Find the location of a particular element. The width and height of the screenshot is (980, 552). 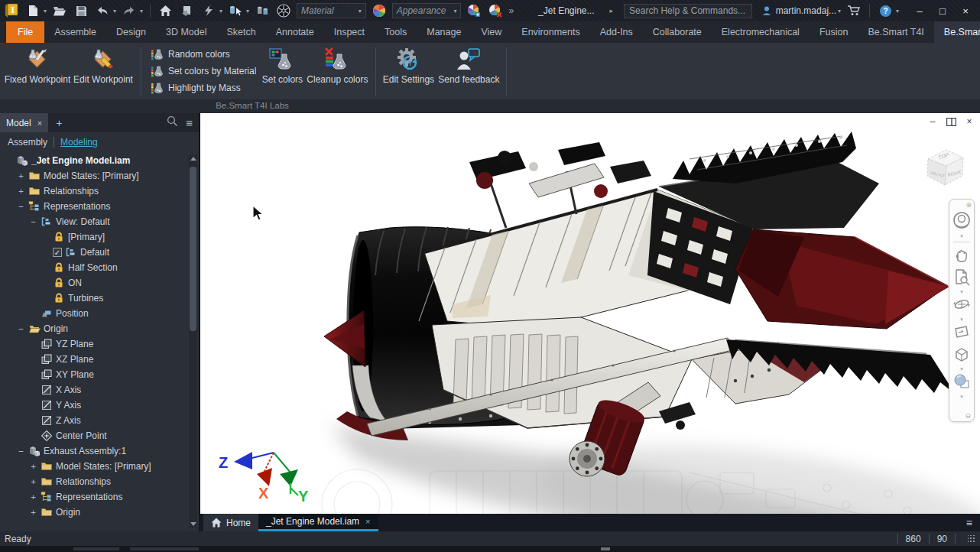

new-file-icon is located at coordinates (33, 11).